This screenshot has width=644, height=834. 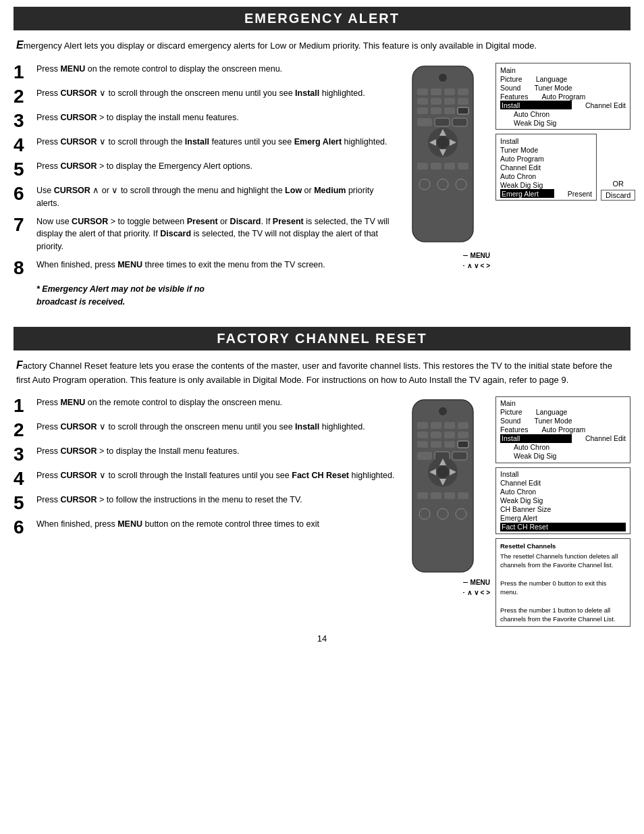 I want to click on fcr-rc-line-2: Press the number 0 button to exit this m…, so click(x=563, y=588).